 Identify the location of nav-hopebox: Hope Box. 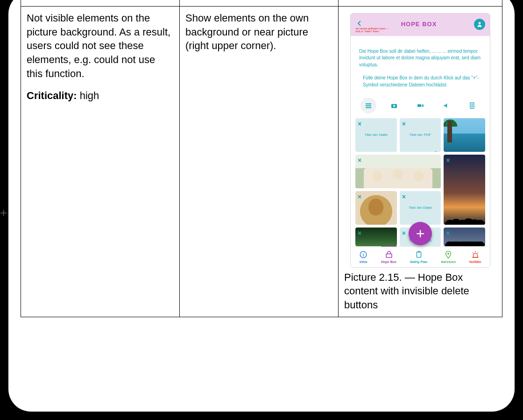
(389, 255).